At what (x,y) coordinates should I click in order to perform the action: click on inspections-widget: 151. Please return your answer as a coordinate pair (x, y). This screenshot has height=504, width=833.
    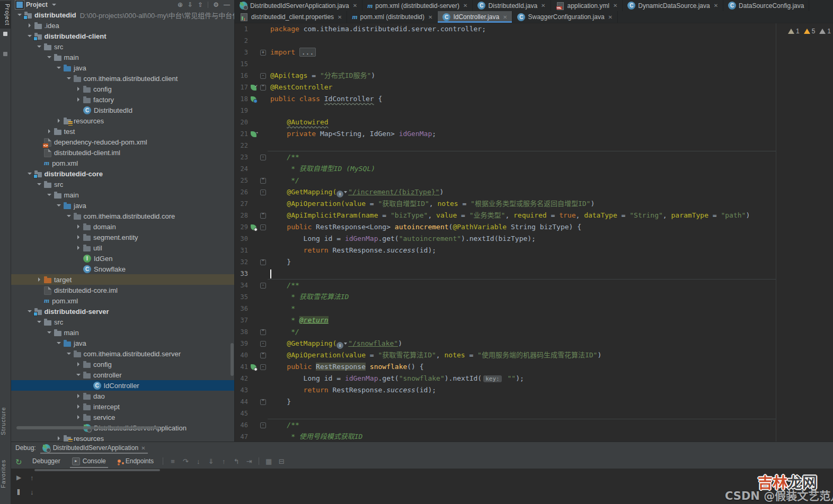
    Looking at the image, I should click on (810, 31).